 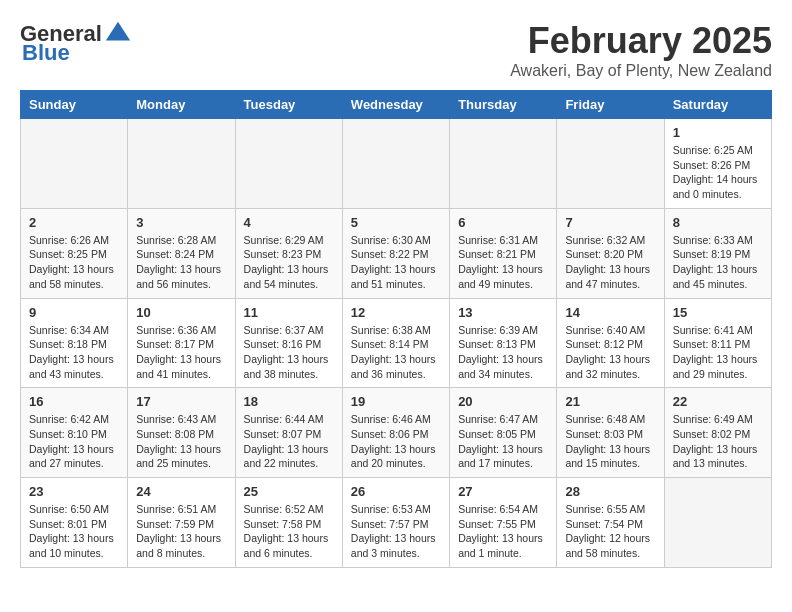 What do you see at coordinates (396, 442) in the screenshot?
I see `day-info: Sunrise: 6:46 AM Sunset: 8:06 PM Dayligh…` at bounding box center [396, 442].